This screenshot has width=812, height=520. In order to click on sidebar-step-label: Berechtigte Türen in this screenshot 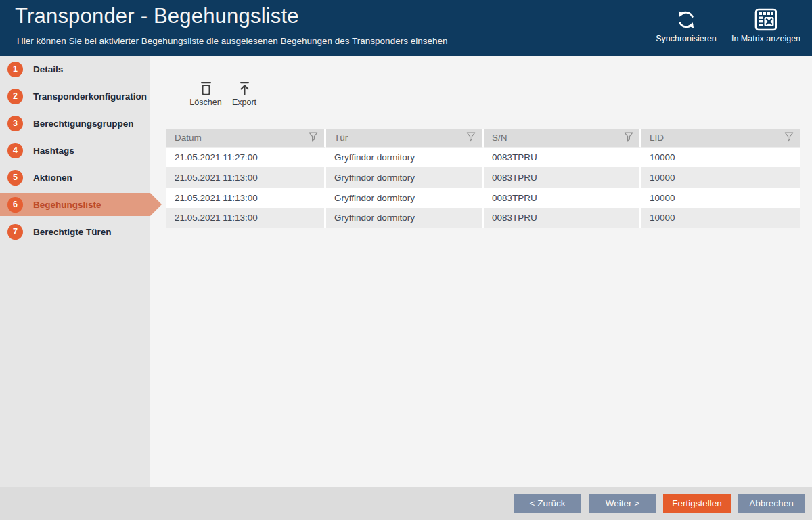, I will do `click(72, 232)`.